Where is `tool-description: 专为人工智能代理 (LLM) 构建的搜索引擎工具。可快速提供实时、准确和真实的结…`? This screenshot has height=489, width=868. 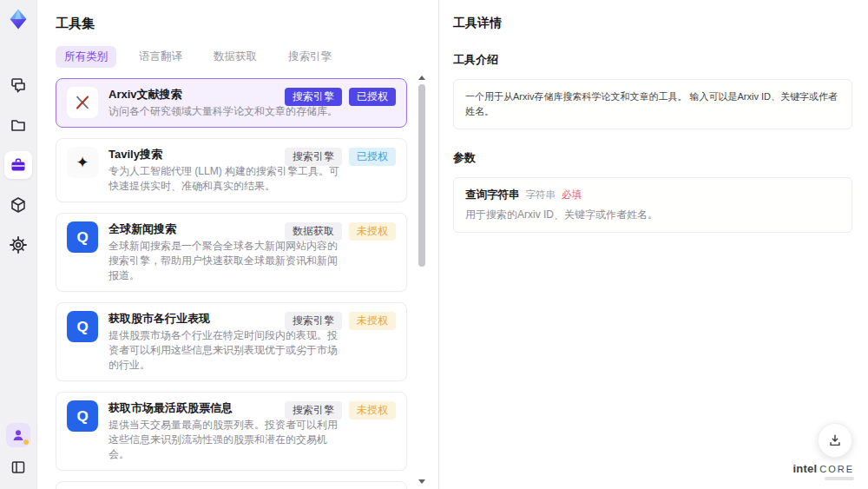 tool-description: 专为人工智能代理 (LLM) 构建的搜索引擎工具。可快速提供实时、准确和真实的结… is located at coordinates (225, 179).